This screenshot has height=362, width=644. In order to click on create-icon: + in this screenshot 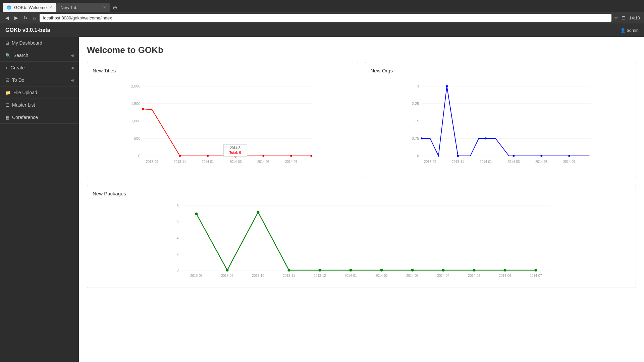, I will do `click(7, 68)`.